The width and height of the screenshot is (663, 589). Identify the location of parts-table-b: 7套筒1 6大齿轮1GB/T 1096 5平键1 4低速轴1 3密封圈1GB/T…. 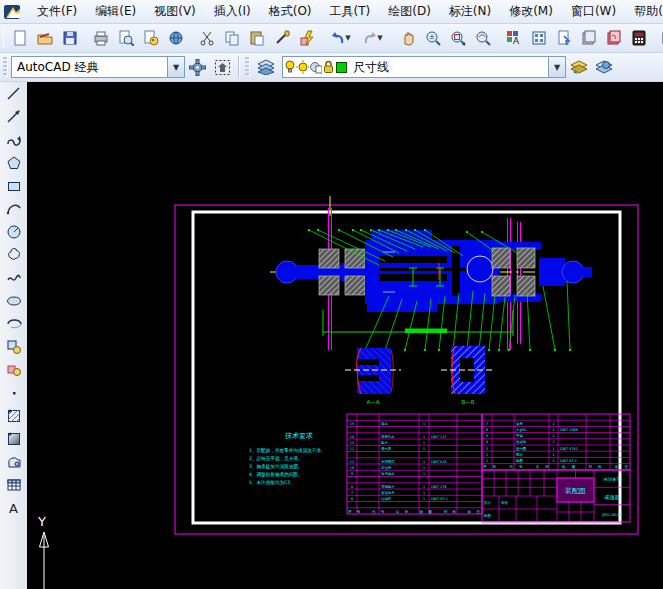
(556, 442).